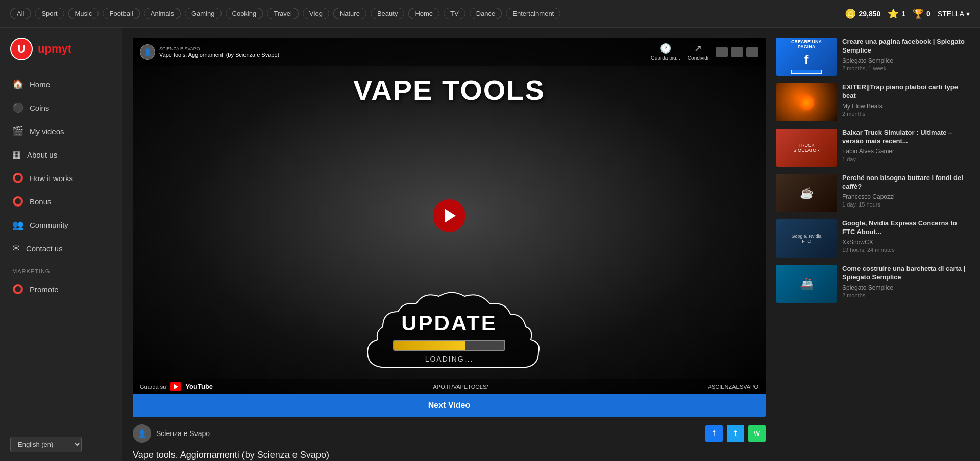 This screenshot has height=461, width=980. Describe the element at coordinates (61, 84) in the screenshot. I see `sidebar-item-home: 🏠 Home` at that location.